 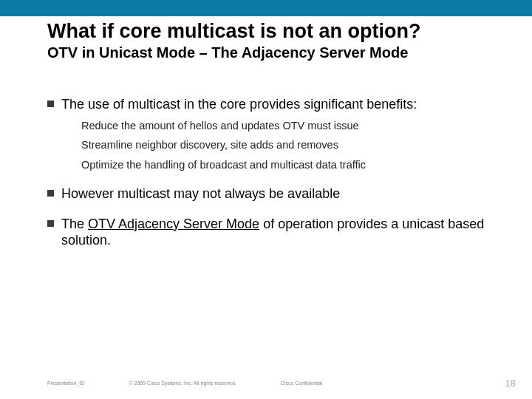 What do you see at coordinates (287, 126) in the screenshot?
I see `sub-bullet-text: Reduce the amount of hellos and updates …` at bounding box center [287, 126].